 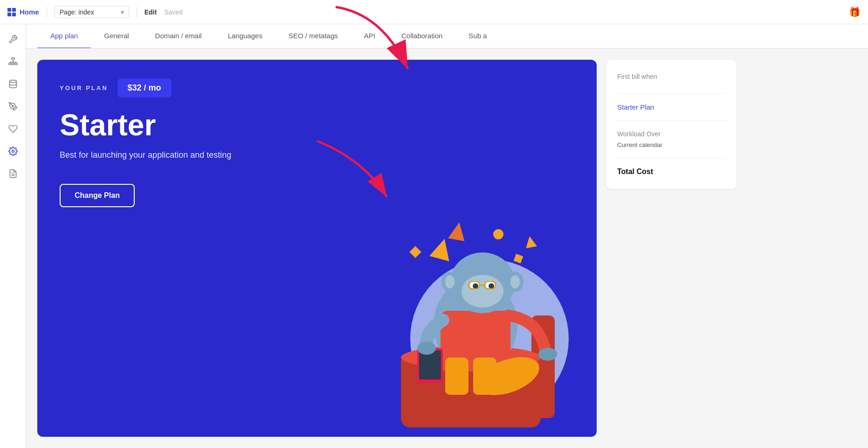 What do you see at coordinates (13, 62) in the screenshot?
I see `sidebar-icon-sitemap` at bounding box center [13, 62].